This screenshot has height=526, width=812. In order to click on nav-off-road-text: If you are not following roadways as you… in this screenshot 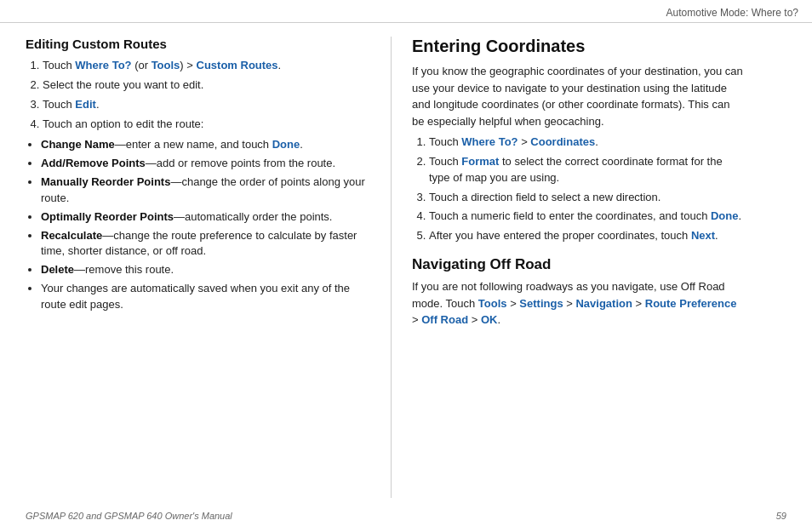, I will do `click(578, 303)`.